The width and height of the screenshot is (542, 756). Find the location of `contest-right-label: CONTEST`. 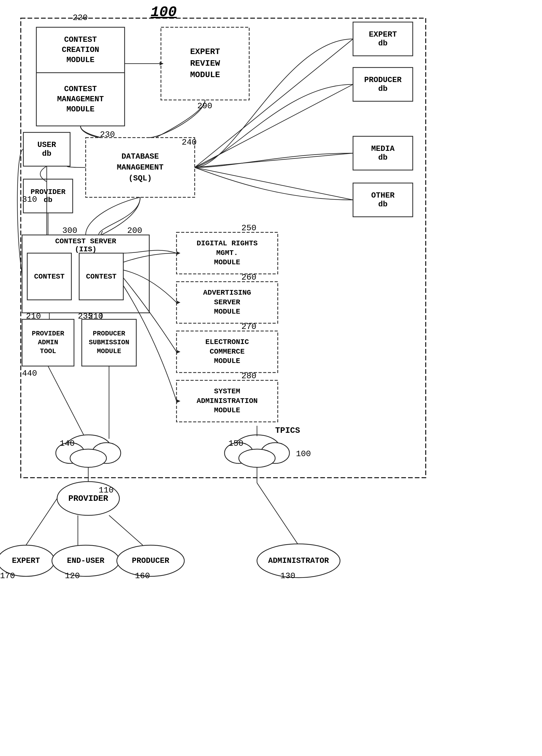

contest-right-label: CONTEST is located at coordinates (101, 277).